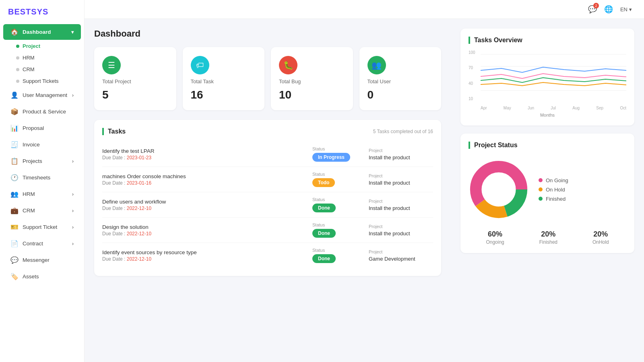 The width and height of the screenshot is (644, 362). What do you see at coordinates (42, 95) in the screenshot?
I see `sidebar-item-user-management: 👤 User Management ›` at bounding box center [42, 95].